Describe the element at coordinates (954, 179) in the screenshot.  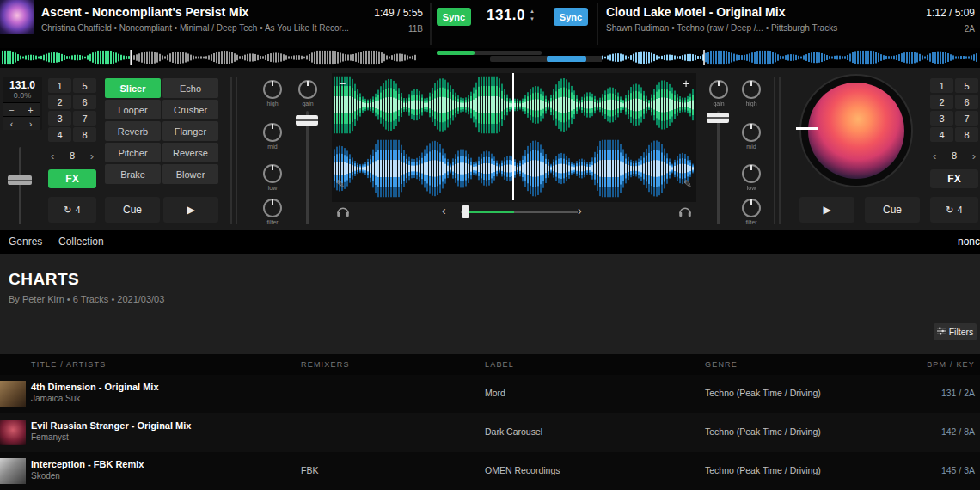
I see `deck-b-fx-toggle-button: FX` at that location.